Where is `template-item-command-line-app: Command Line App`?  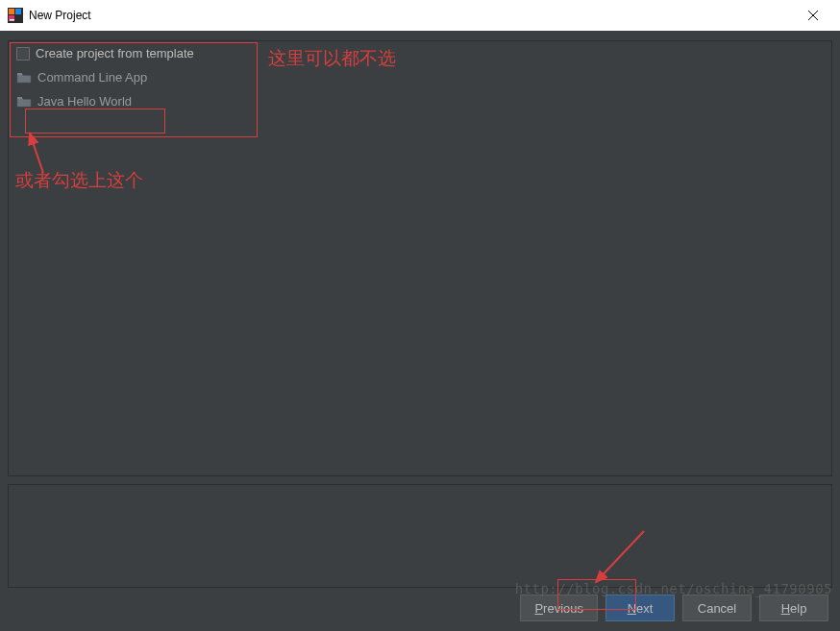 template-item-command-line-app: Command Line App is located at coordinates (420, 77).